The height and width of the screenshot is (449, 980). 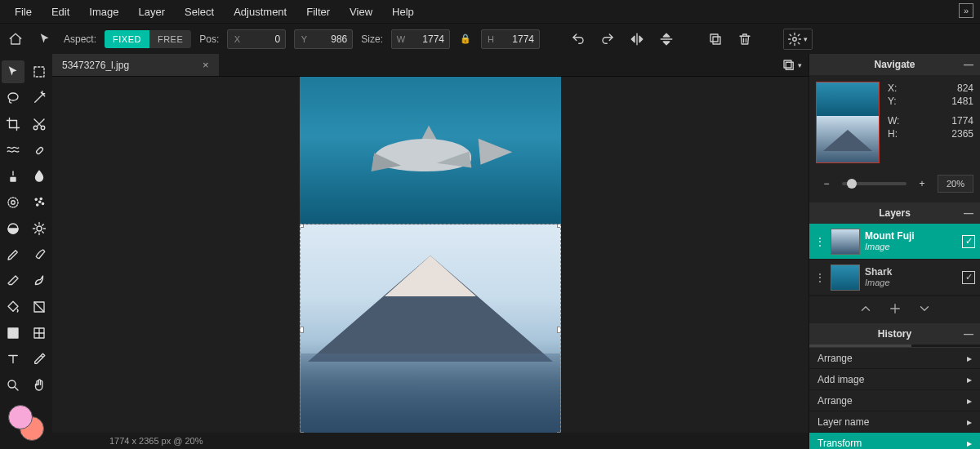 I want to click on close-tab-icon: ×, so click(x=206, y=65).